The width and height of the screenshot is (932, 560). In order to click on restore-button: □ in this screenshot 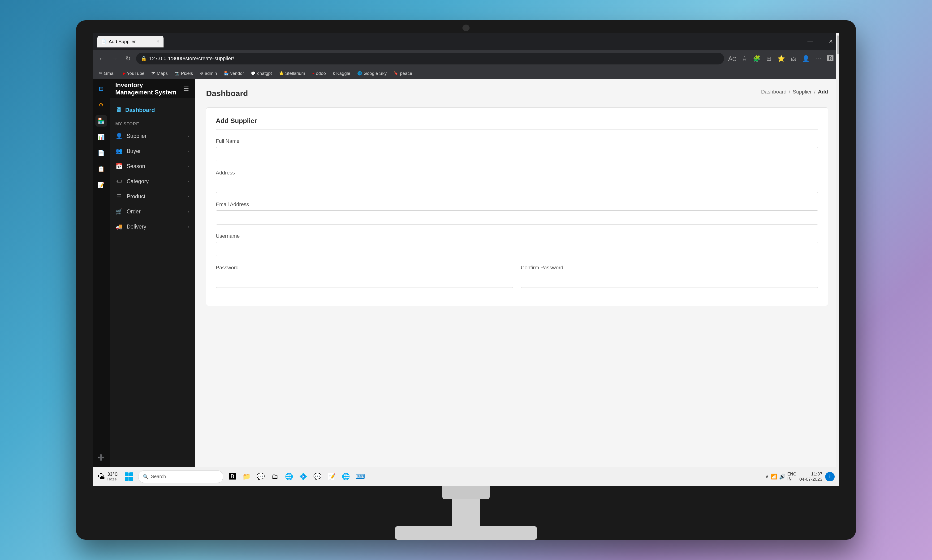, I will do `click(821, 42)`.